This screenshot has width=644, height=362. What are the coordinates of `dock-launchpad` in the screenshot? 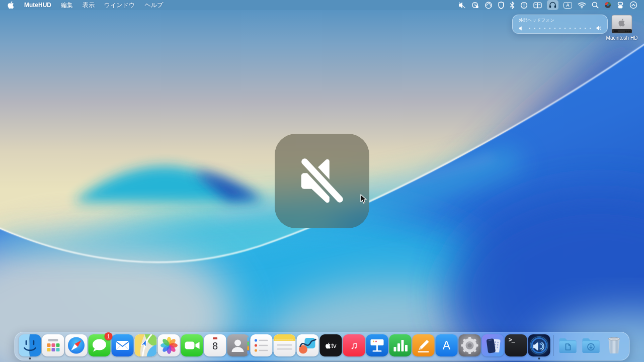 It's located at (53, 345).